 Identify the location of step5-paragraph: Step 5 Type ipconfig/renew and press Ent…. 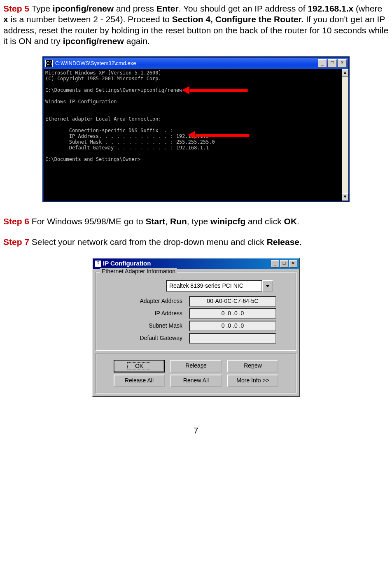
(196, 25).